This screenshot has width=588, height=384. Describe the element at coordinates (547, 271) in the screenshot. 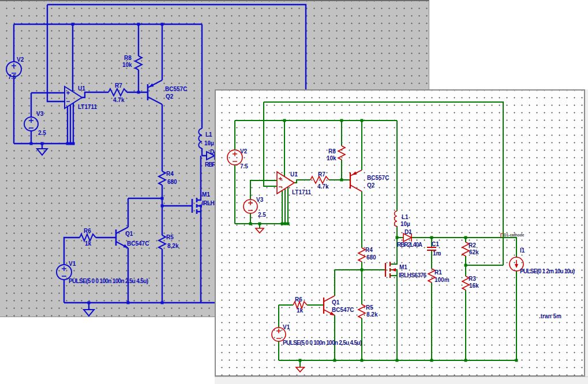

I see `label-i1-value: PULSE(0 1 2m 10u 10u)` at that location.